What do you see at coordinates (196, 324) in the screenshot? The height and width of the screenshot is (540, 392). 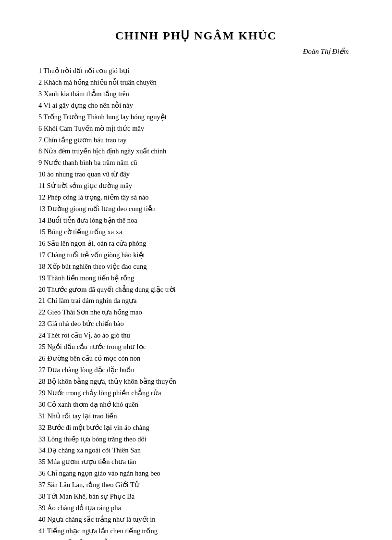 I see `list-item: 23 Giã nhà đeo bức chiến bào` at bounding box center [196, 324].